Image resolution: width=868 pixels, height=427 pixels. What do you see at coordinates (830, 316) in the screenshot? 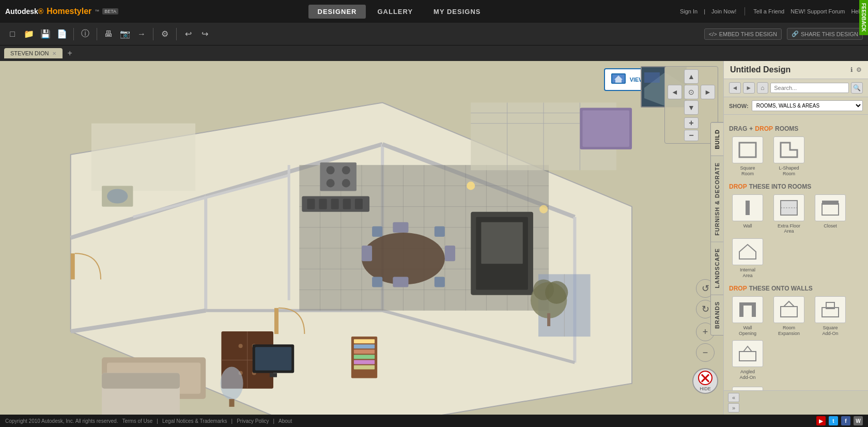
I see `square-addon-item: SquareAdd-On` at bounding box center [830, 316].